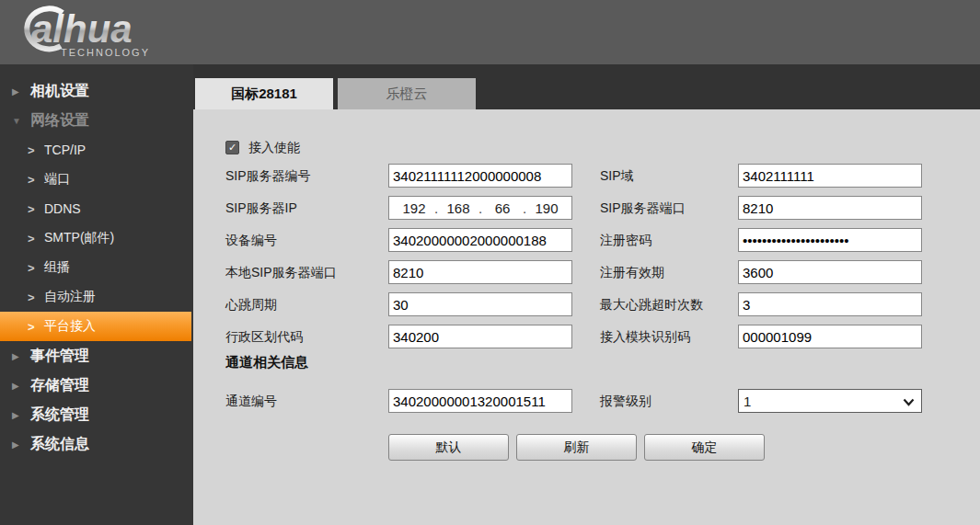 The height and width of the screenshot is (525, 980). Describe the element at coordinates (651, 304) in the screenshot. I see `label-max-heartbeat-timeout: 最大心跳超时次数` at that location.